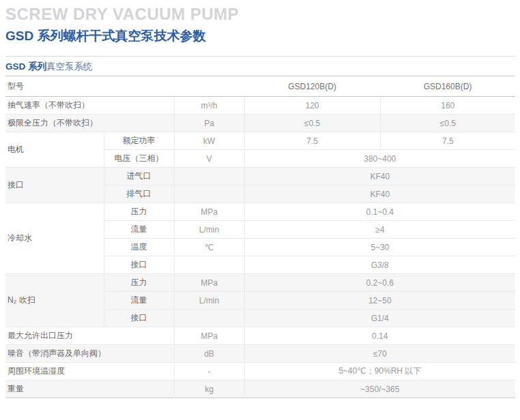  Describe the element at coordinates (448, 106) in the screenshot. I see `row-value: 160` at that location.